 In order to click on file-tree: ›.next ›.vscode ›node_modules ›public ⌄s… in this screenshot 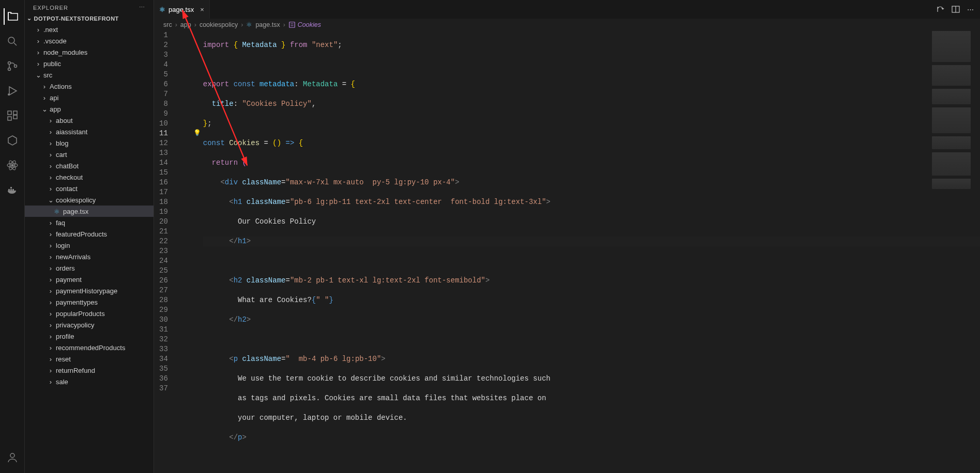, I will do `click(89, 248)`.